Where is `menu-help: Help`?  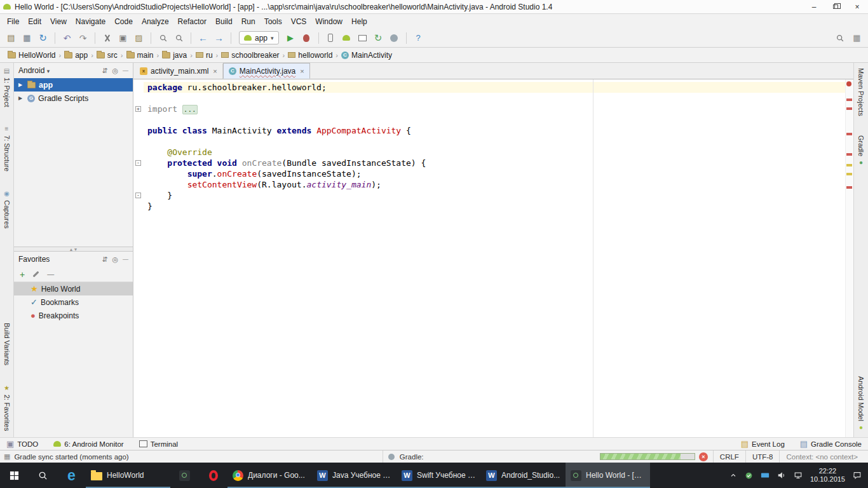
menu-help: Help is located at coordinates (360, 22).